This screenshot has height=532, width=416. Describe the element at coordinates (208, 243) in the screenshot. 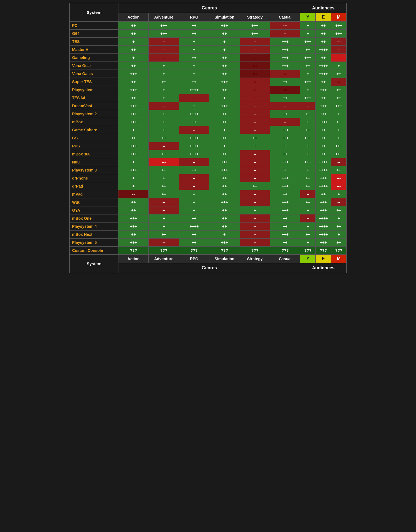

I see `table-row: Playsystem 5+++--+++++--++++++++` at that location.